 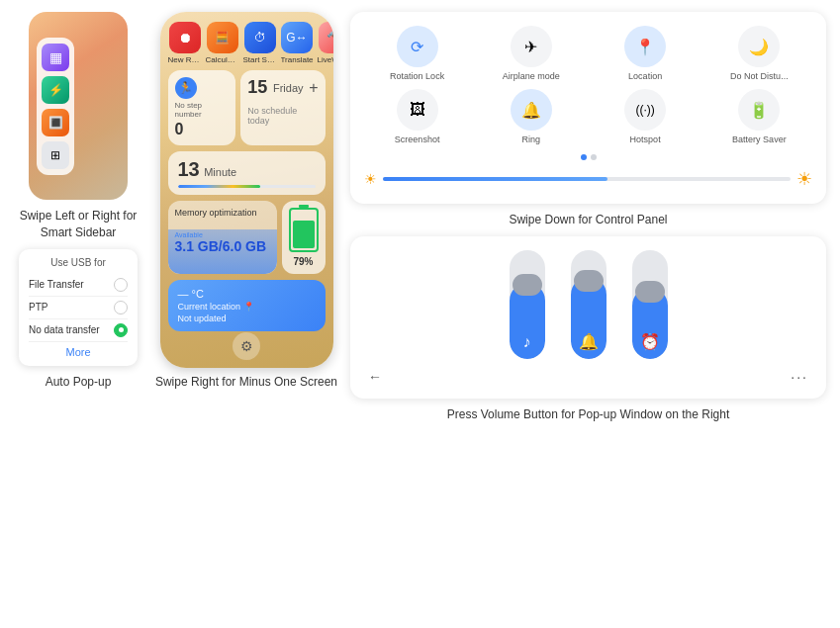 I want to click on brightness-track, so click(x=587, y=179).